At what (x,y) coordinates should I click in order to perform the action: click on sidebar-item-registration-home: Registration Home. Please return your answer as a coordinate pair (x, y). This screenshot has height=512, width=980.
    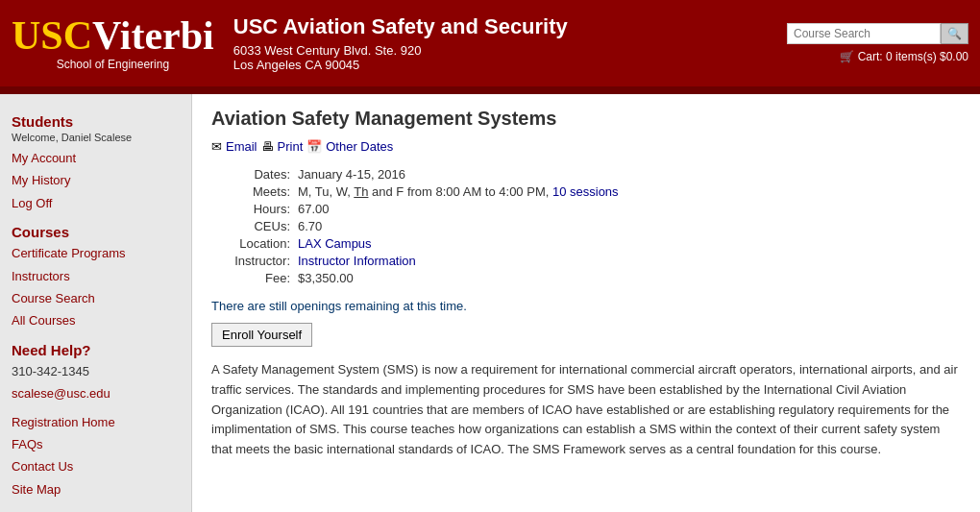
    Looking at the image, I should click on (96, 423).